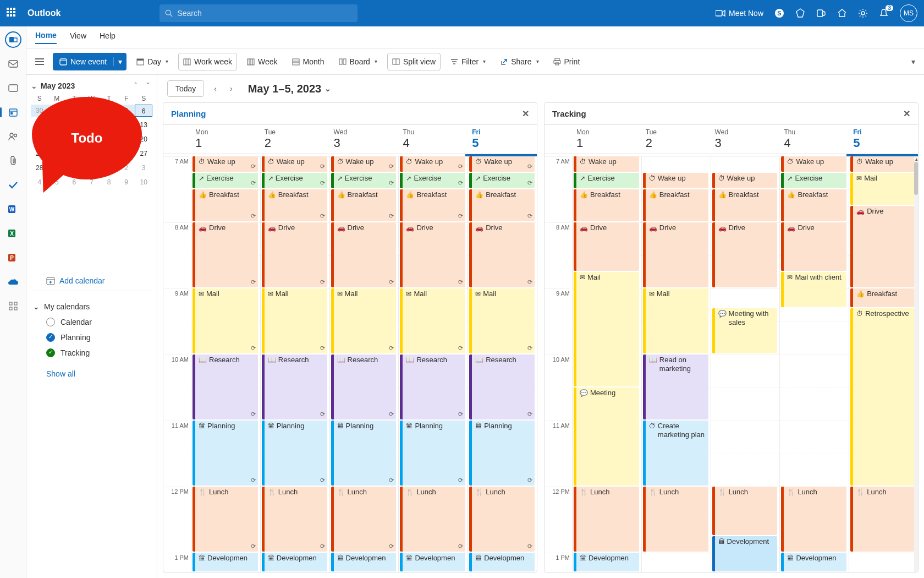  Describe the element at coordinates (12, 13) in the screenshot. I see `app-launcher-icon` at that location.